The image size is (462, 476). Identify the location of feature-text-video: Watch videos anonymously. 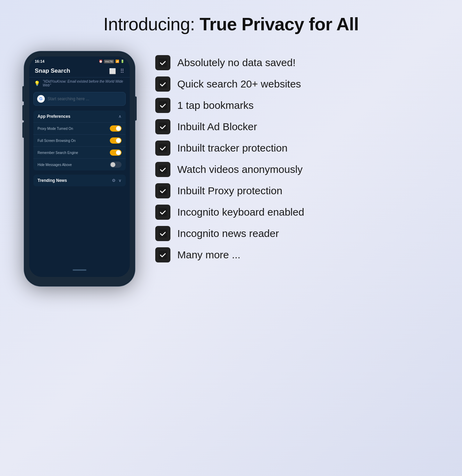
(240, 169).